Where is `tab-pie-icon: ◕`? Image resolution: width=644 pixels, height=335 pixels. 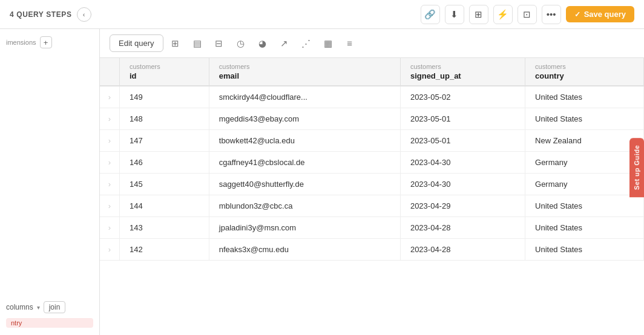
tab-pie-icon: ◕ is located at coordinates (263, 44).